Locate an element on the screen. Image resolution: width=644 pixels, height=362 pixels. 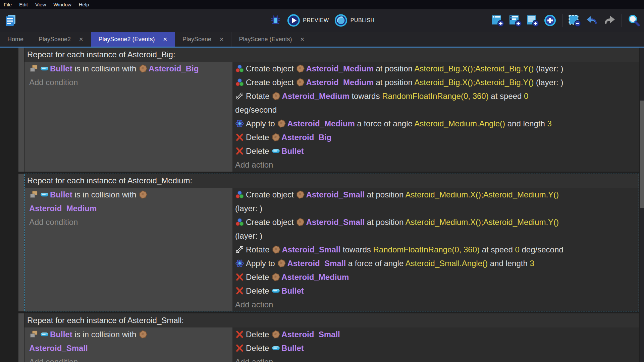
publish-button: PUBLISH is located at coordinates (355, 20).